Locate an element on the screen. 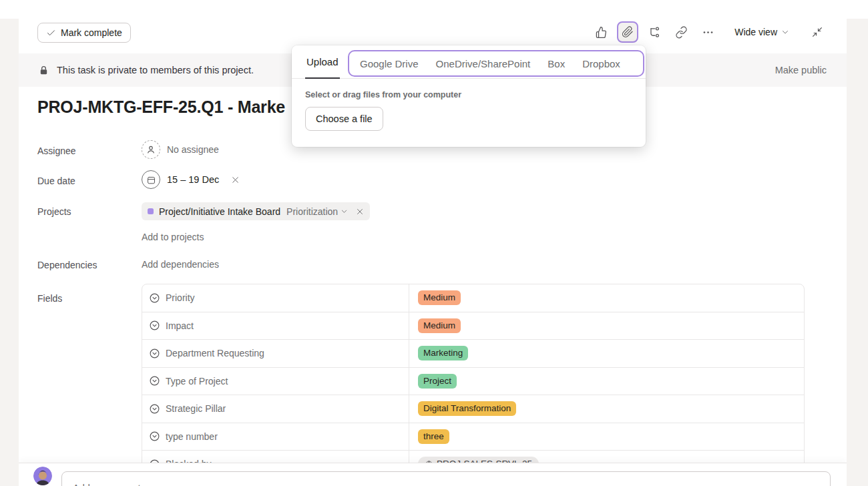 This screenshot has height=486, width=868. assignee-value: No assignee is located at coordinates (180, 150).